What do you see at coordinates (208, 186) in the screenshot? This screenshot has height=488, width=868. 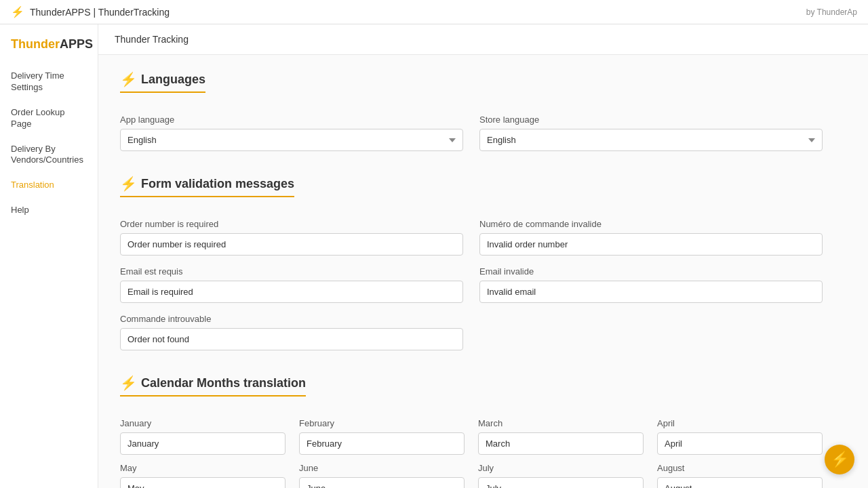 I see `validation-title: ⚡ Form validation messages` at bounding box center [208, 186].